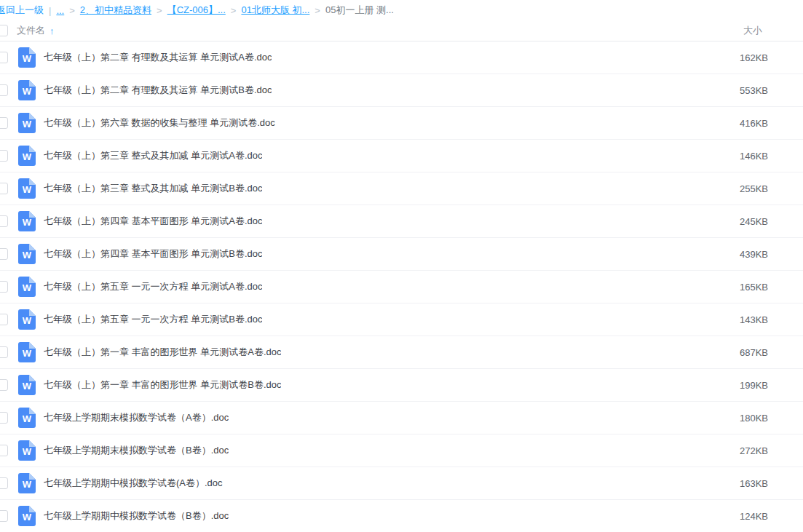  What do you see at coordinates (402, 10) in the screenshot?
I see `breadcrumb: 返回上一级 | ...>2、初中精品资料>【CZ-006】...>01北师大版 …` at bounding box center [402, 10].